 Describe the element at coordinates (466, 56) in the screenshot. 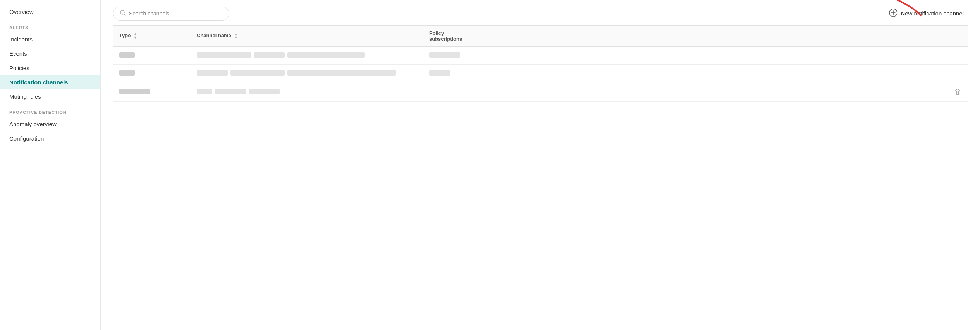

I see `row1-policy` at that location.